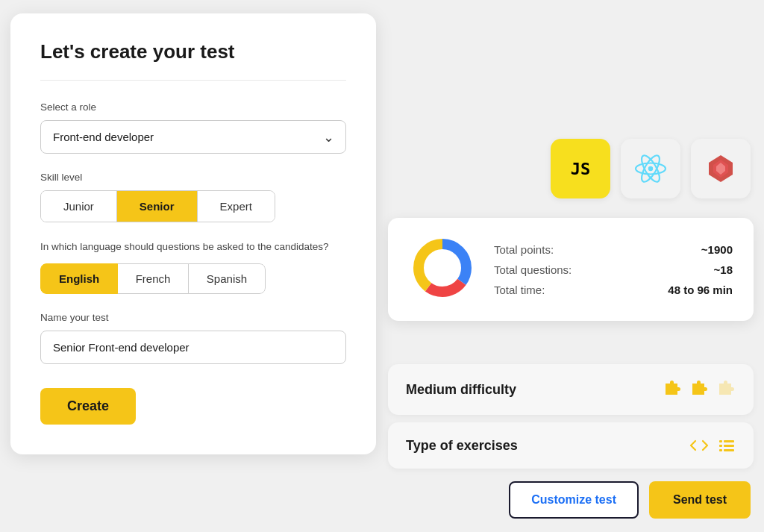 The height and width of the screenshot is (532, 764). What do you see at coordinates (699, 445) in the screenshot?
I see `code-icon` at bounding box center [699, 445].